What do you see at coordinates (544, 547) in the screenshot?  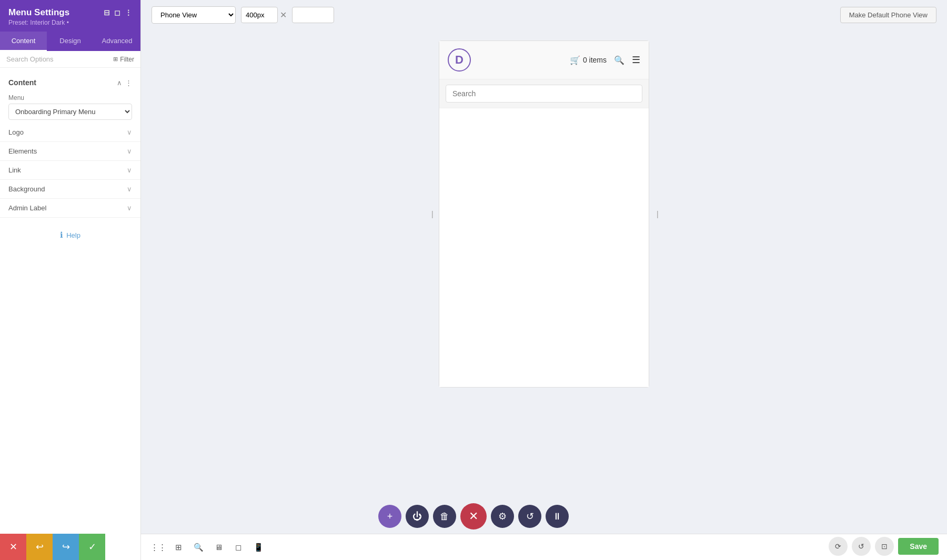 I see `bottom-toolbar: ⋮⋮ ⊞ 🔍 🖥 ◻ 📱 ⋮⋮ ✦ ⊞` at bounding box center [544, 547].